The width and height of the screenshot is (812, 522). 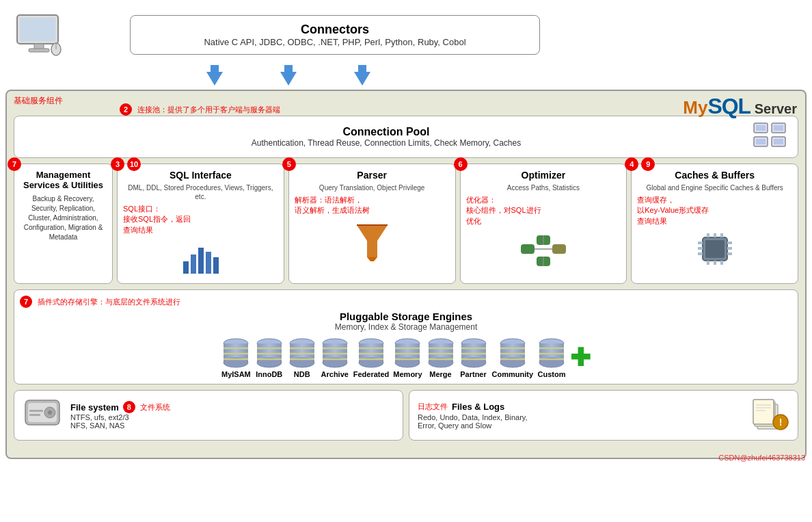 I want to click on sql-title: SQL Interface, so click(x=201, y=175).